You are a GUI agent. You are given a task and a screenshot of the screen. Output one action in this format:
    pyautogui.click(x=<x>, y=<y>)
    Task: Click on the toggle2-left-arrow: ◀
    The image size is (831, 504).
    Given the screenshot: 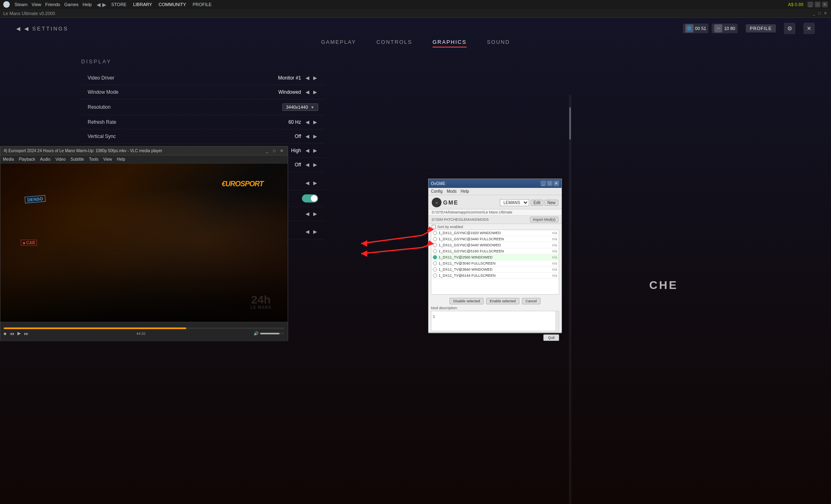 What is the action you would take?
    pyautogui.click(x=308, y=214)
    